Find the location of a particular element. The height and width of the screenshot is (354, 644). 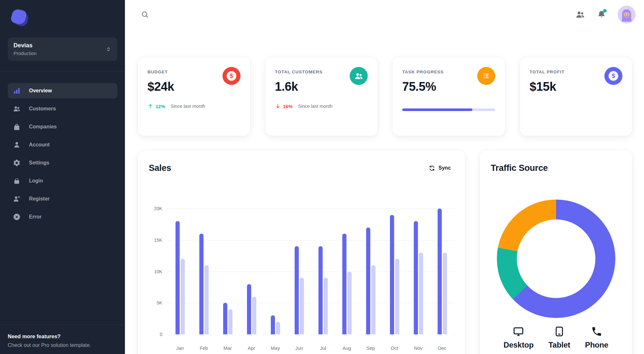

sidebar-item-label: Error is located at coordinates (35, 217).